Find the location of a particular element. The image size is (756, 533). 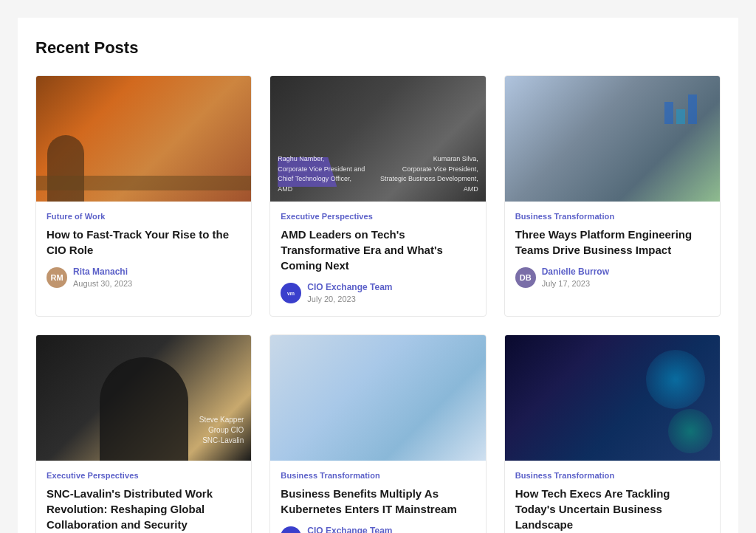

author-info-3: Danielle Burrow July 17, 2023 is located at coordinates (576, 278).